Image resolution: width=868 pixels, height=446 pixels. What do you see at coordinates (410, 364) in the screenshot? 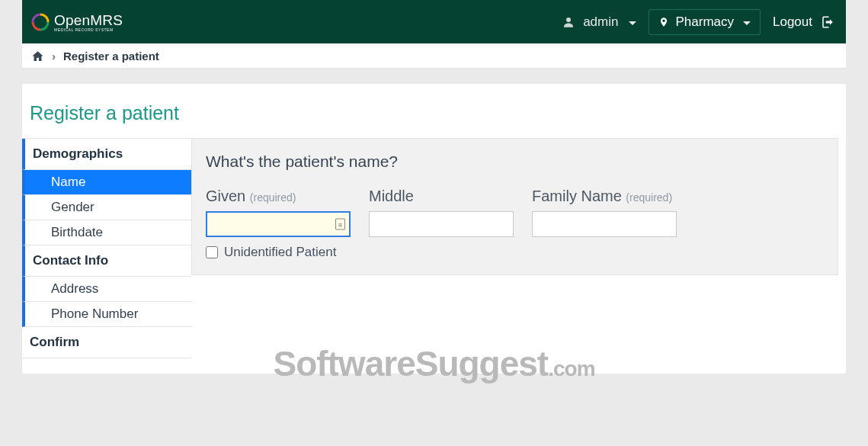
I see `watermark-main: SoftwareSuggest` at bounding box center [410, 364].